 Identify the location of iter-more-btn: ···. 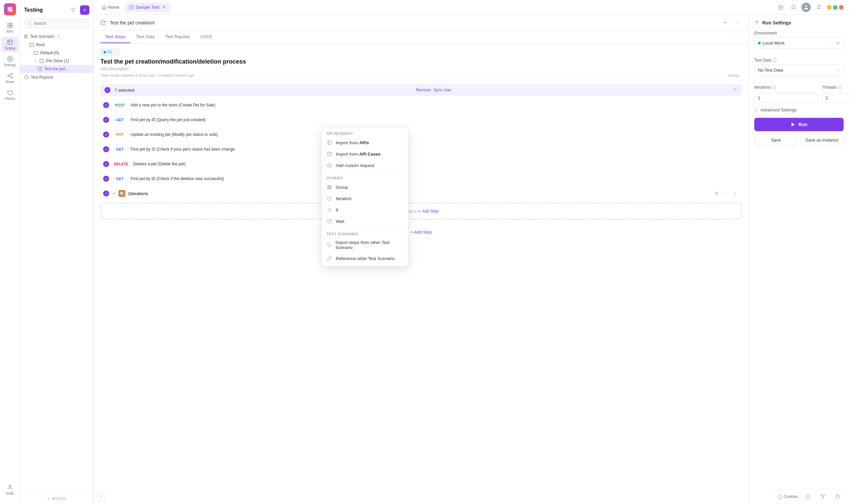
(726, 194).